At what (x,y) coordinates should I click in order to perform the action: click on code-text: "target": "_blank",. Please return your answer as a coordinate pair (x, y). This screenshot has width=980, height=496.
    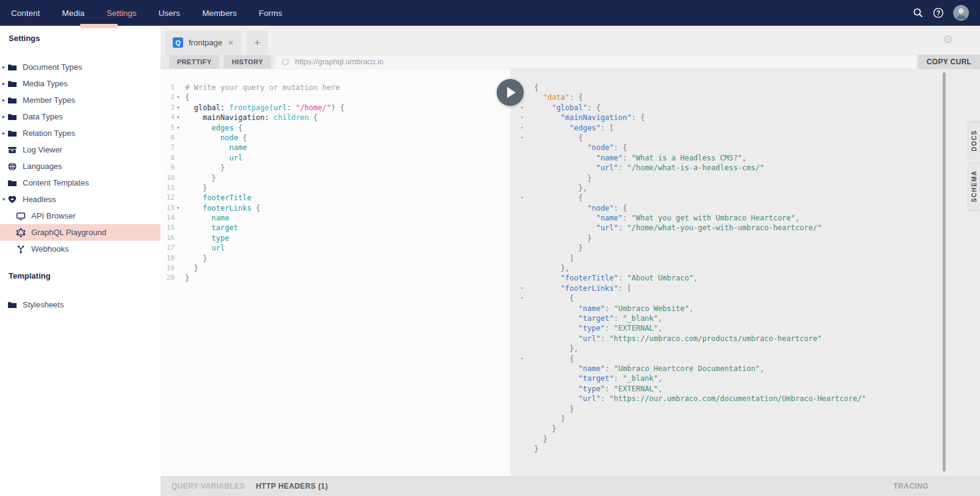
    Looking at the image, I should click on (598, 318).